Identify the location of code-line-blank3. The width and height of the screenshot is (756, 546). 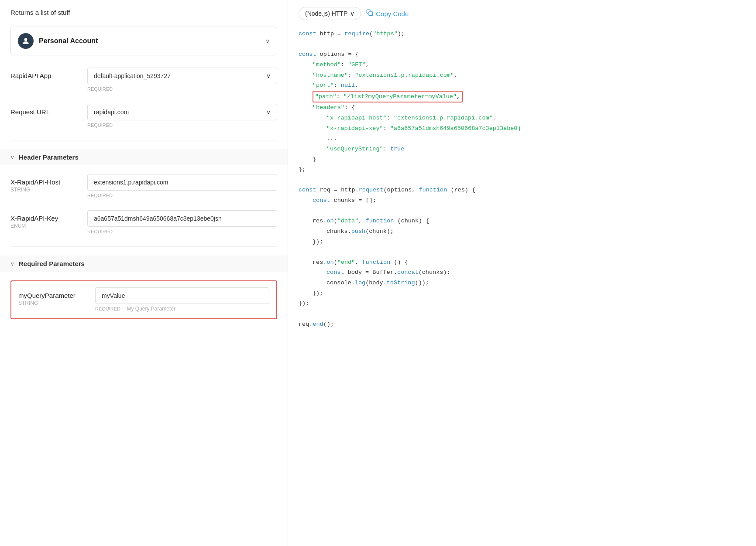
(522, 211).